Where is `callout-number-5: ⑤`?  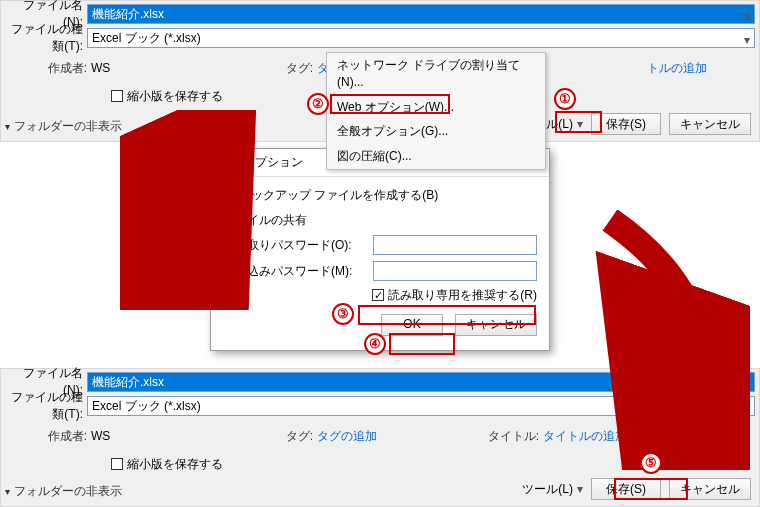 callout-number-5: ⑤ is located at coordinates (651, 463).